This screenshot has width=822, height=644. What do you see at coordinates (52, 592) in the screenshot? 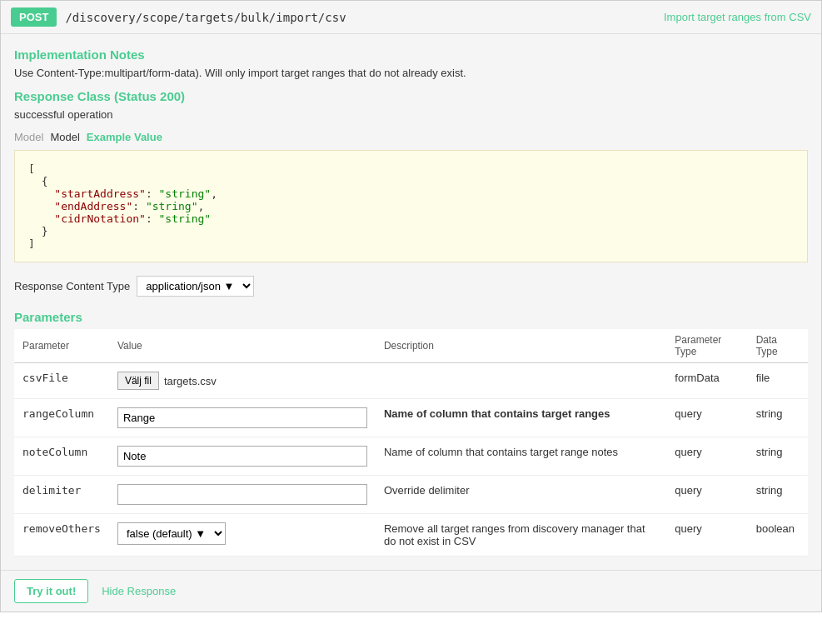
I see `try-it-out-button: Try it out!` at bounding box center [52, 592].